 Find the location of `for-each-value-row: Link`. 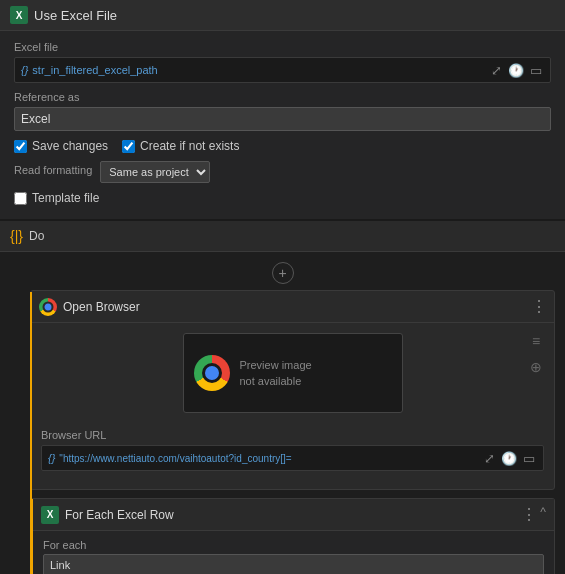

for-each-value-row: Link is located at coordinates (294, 564).